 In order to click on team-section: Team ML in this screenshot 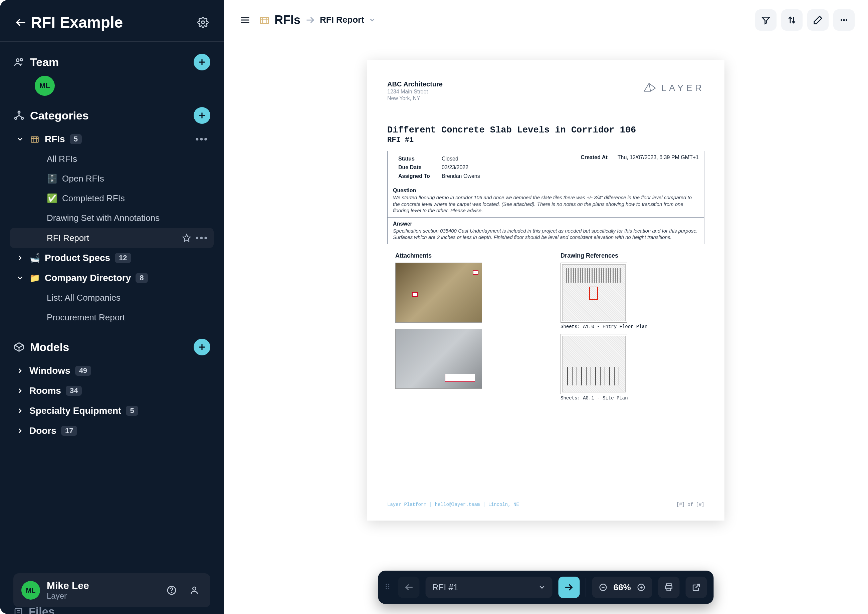, I will do `click(112, 75)`.